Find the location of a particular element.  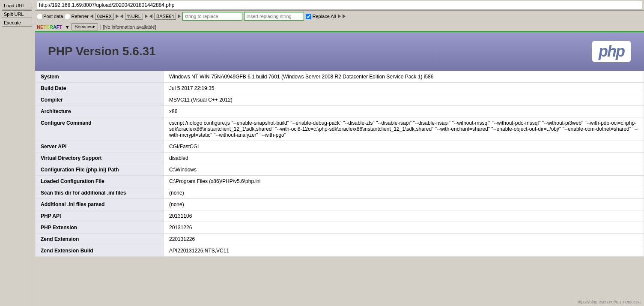

referrer-checkbox is located at coordinates (68, 16).